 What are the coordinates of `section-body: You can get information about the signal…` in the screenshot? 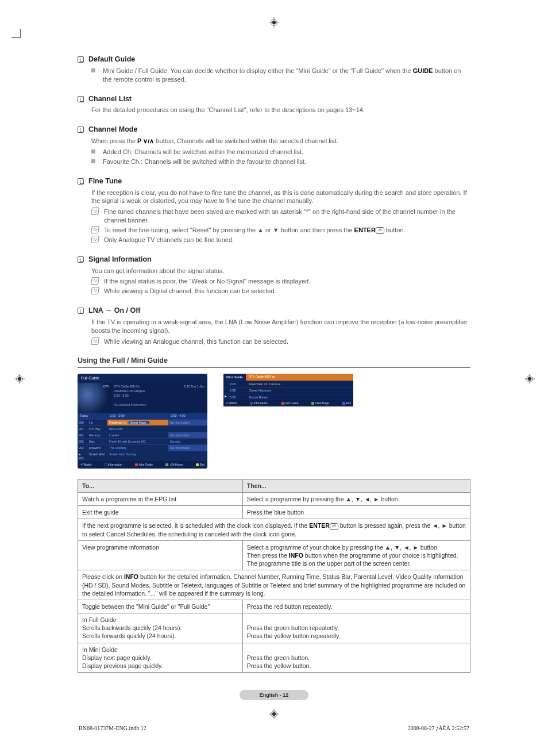 It's located at (281, 271).